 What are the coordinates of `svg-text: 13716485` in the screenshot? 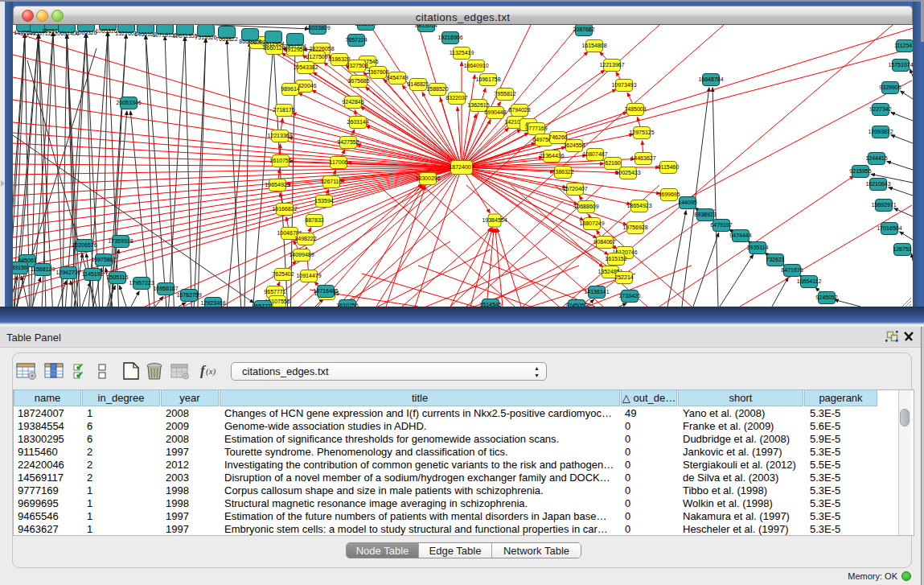 It's located at (325, 291).